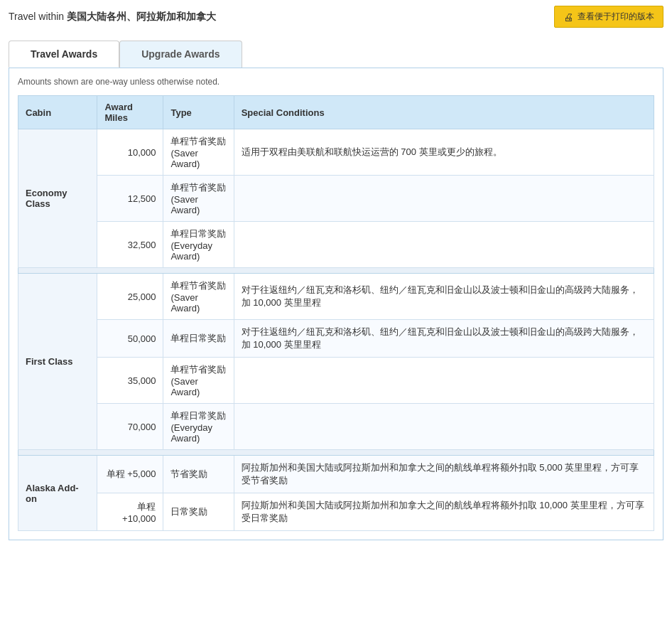  What do you see at coordinates (443, 475) in the screenshot?
I see `conditions-cell: 阿拉斯加州和美国大陆或阿拉斯加州和加拿大之间的航线单程将额外扣取 5,000 英…` at bounding box center [443, 475].